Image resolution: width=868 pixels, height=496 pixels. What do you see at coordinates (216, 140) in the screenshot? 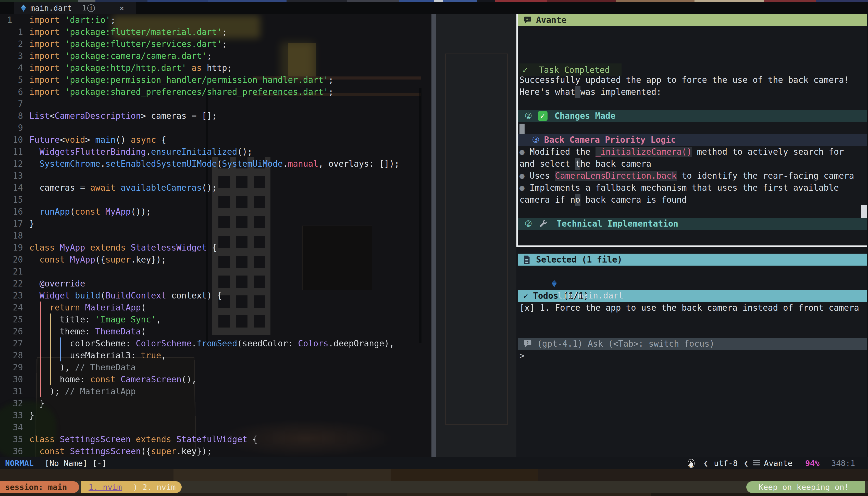
I see `code-line: 10Future<void> main() async {` at bounding box center [216, 140].